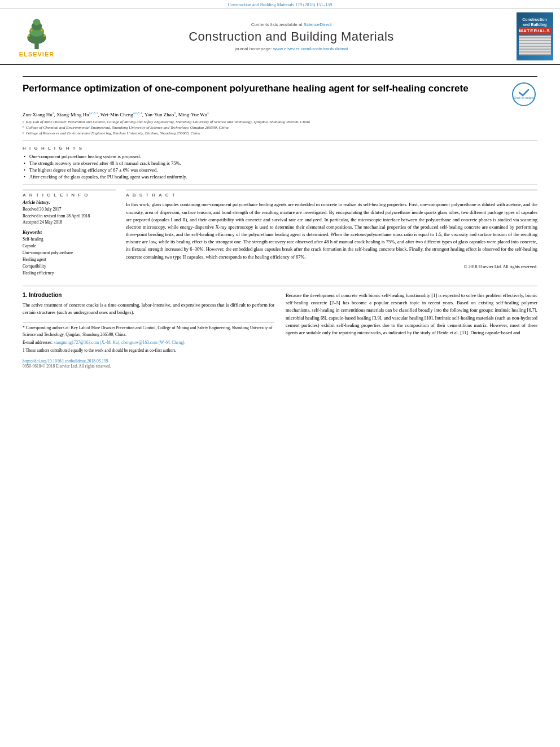 The height and width of the screenshot is (747, 560). I want to click on keyword-2: Capsule, so click(69, 246).